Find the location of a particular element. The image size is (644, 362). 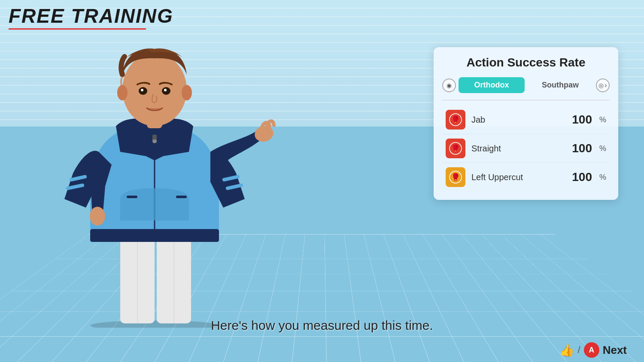

left-nav-button: ◉ is located at coordinates (449, 85).